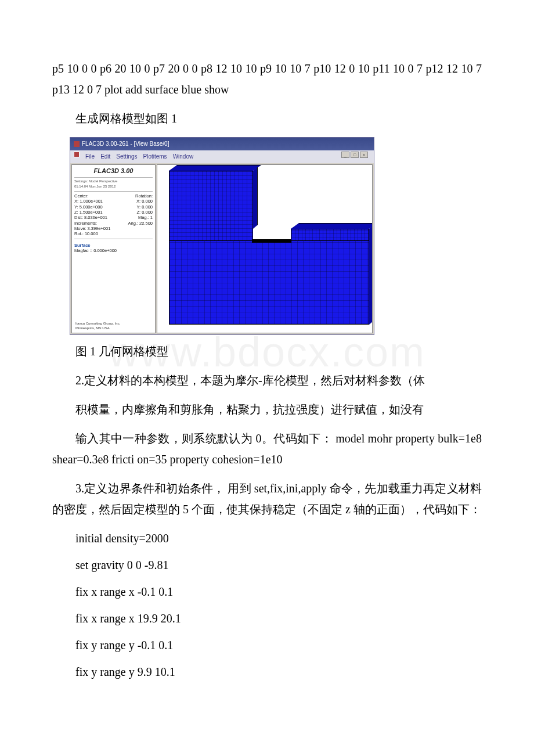 The width and height of the screenshot is (534, 756). I want to click on menu-window: Window, so click(183, 157).